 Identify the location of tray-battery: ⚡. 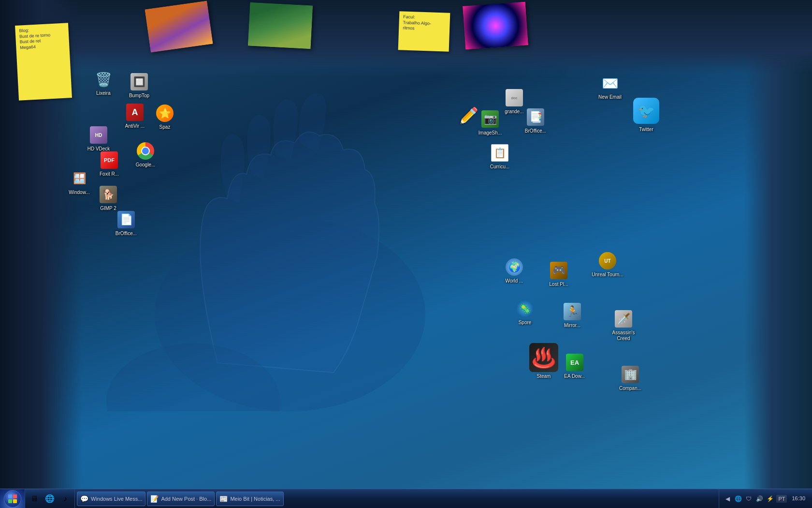
(770, 499).